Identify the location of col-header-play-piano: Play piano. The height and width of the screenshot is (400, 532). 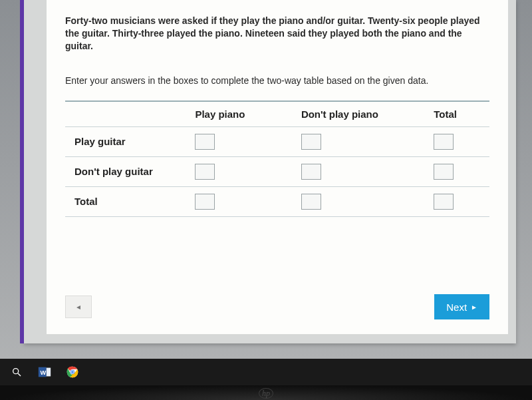
(243, 114).